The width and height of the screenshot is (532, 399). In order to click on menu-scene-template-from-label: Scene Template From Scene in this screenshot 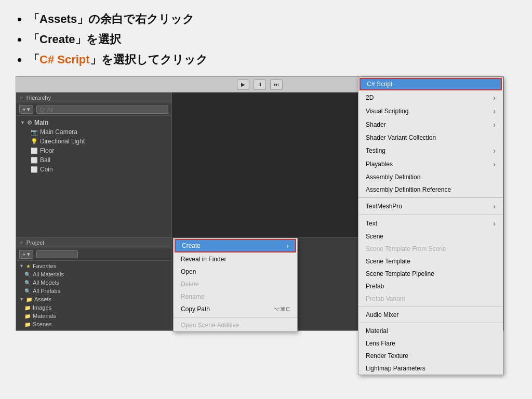, I will do `click(406, 249)`.